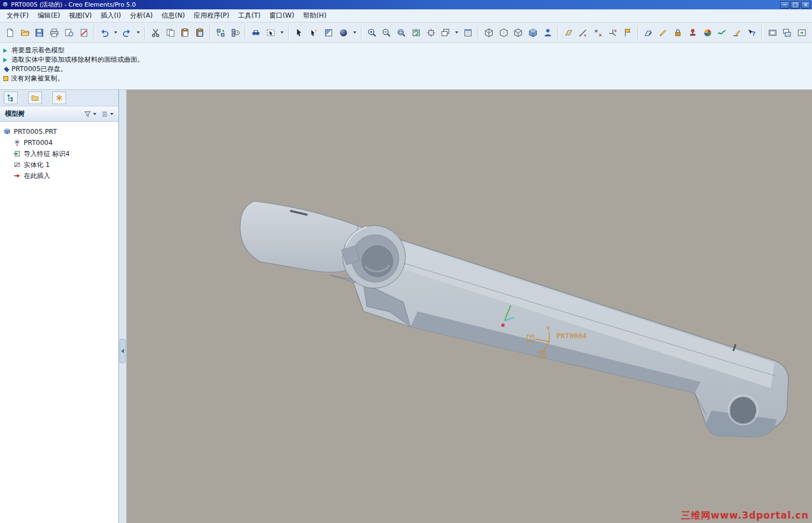  Describe the element at coordinates (35, 98) in the screenshot. I see `folder-browser-tab` at that location.